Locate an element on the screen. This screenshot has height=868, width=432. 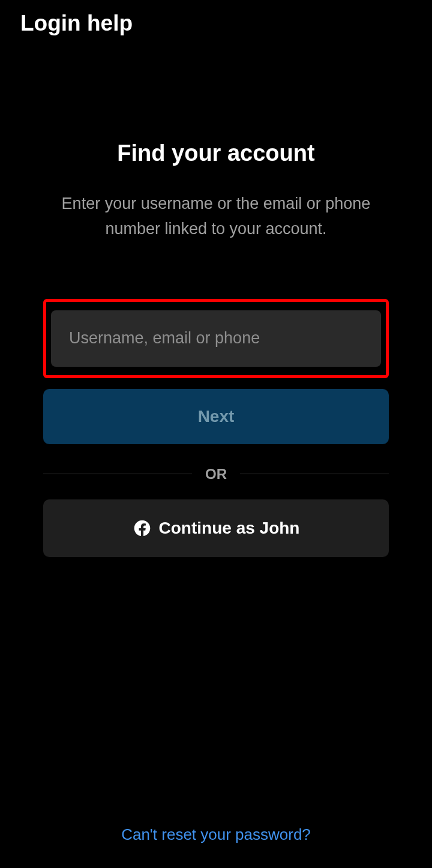
or-divider: OR is located at coordinates (216, 474).